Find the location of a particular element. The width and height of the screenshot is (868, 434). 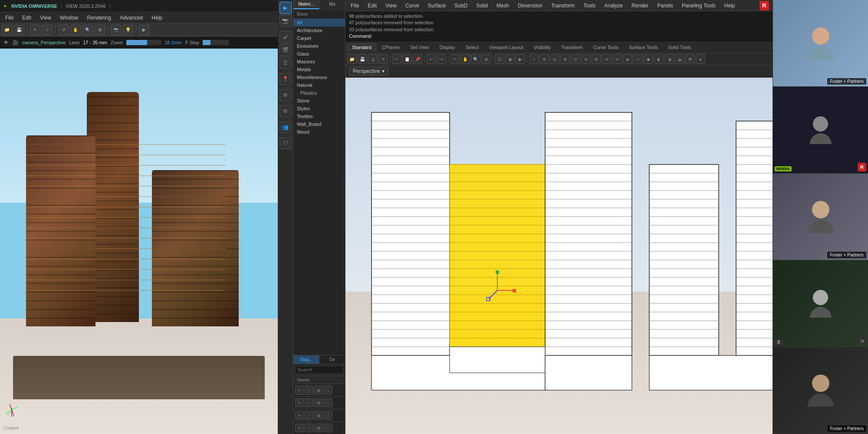

tool-render: ▶ is located at coordinates (144, 30).